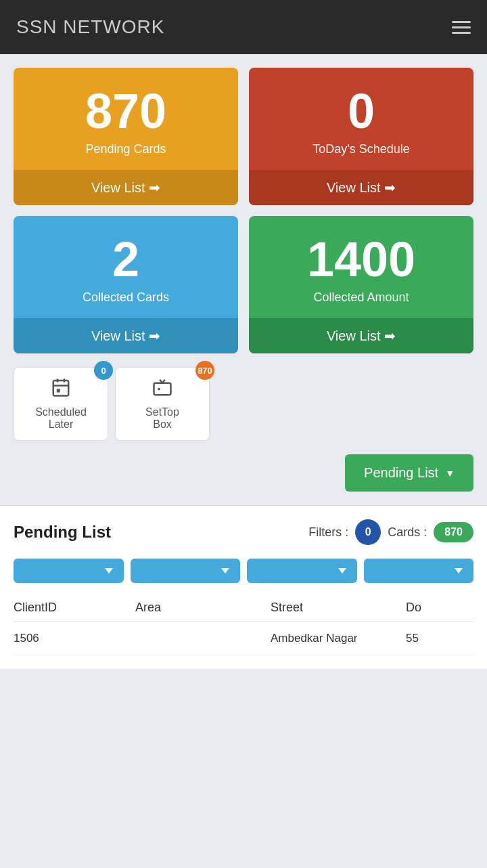 This screenshot has height=868, width=487. What do you see at coordinates (126, 188) in the screenshot?
I see `pending-cards-footer: View List ➡` at bounding box center [126, 188].